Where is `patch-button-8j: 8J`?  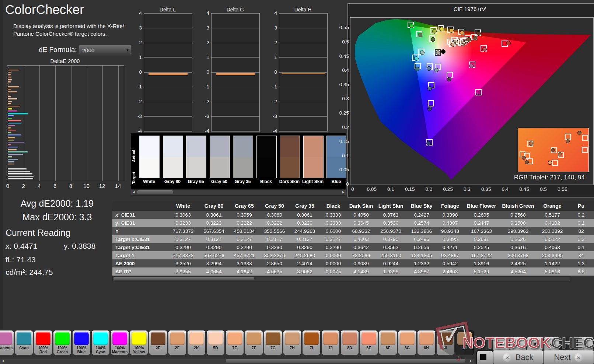 patch-button-8j: 8J is located at coordinates (465, 343).